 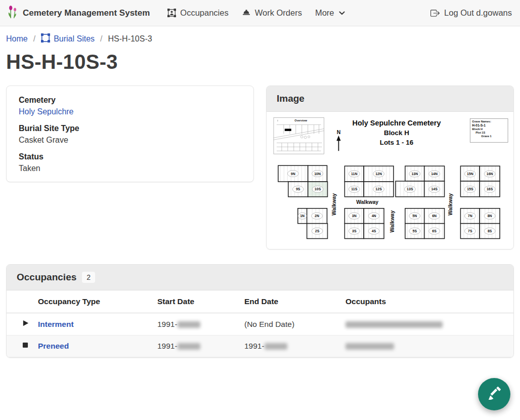 What do you see at coordinates (470, 231) in the screenshot?
I see `svg-text: 7S` at bounding box center [470, 231].